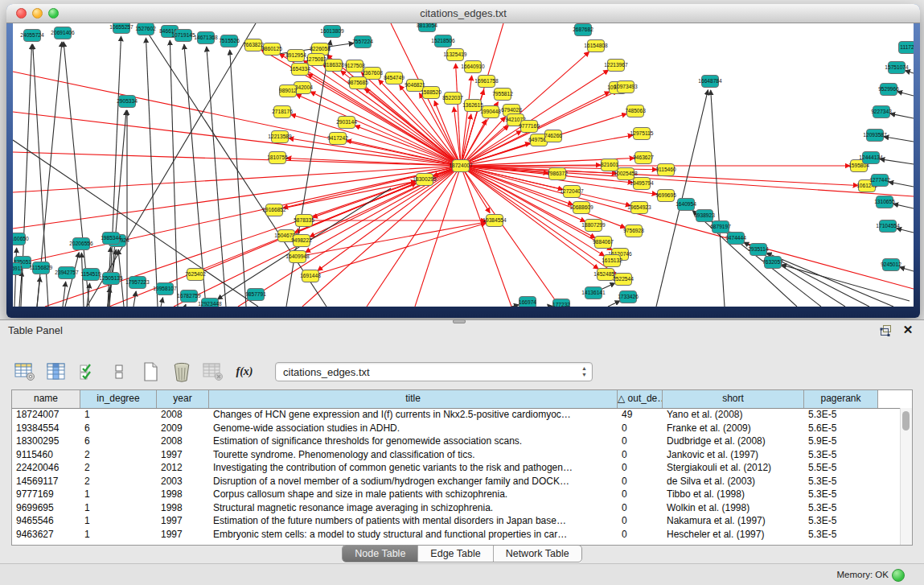 The image size is (924, 585). I want to click on graph-node: 1277442, so click(880, 180).